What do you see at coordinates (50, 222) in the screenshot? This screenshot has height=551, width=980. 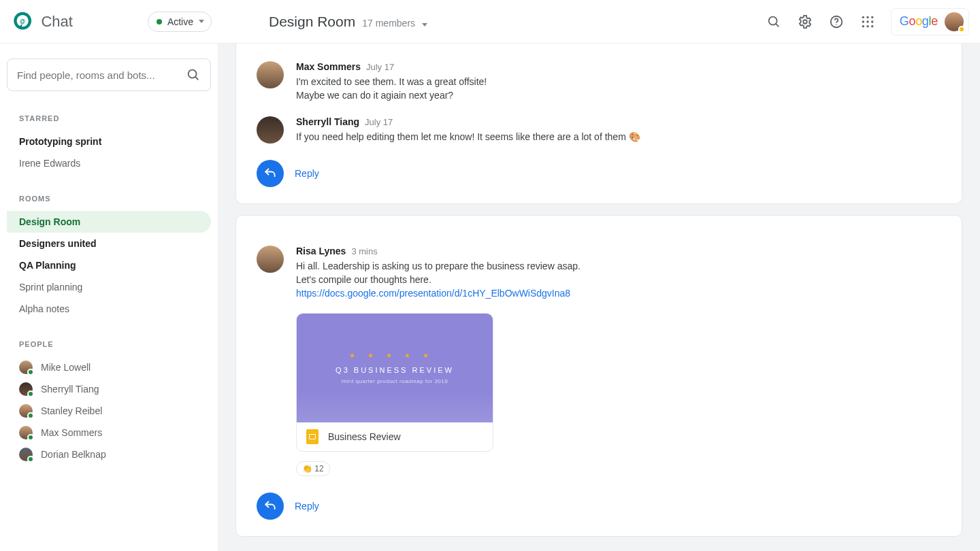 I see `sidebar-item-label: Design Room` at bounding box center [50, 222].